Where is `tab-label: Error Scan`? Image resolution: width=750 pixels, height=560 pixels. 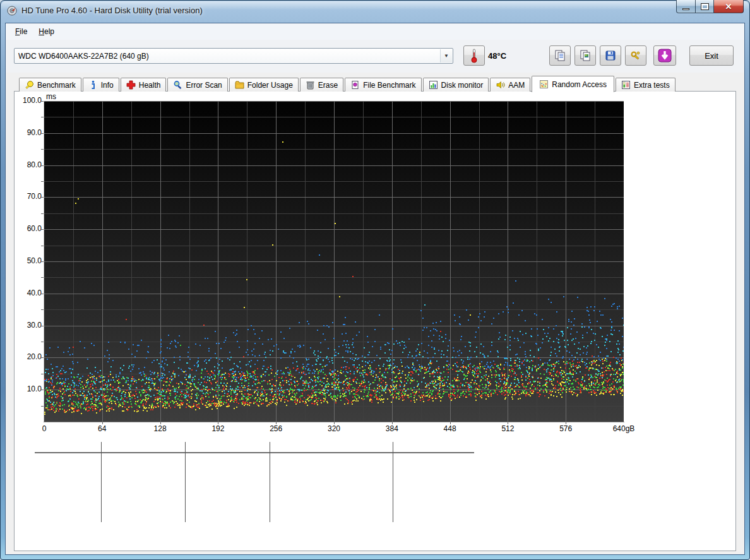
tab-label: Error Scan is located at coordinates (203, 85).